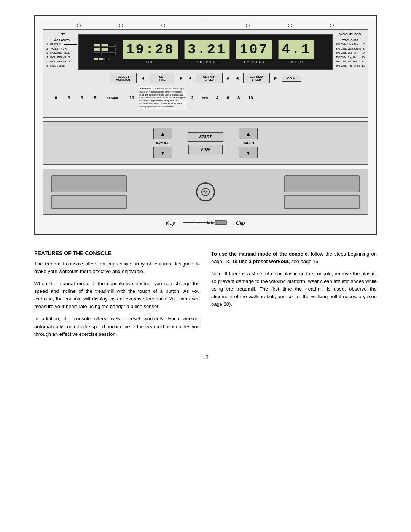  I want to click on time-label: TIME, so click(150, 62).